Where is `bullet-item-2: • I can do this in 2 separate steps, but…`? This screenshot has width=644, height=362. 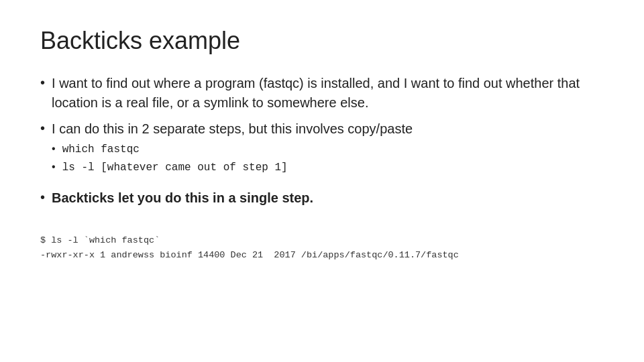
bullet-item-2: • I can do this in 2 separate steps, but… is located at coordinates (322, 149).